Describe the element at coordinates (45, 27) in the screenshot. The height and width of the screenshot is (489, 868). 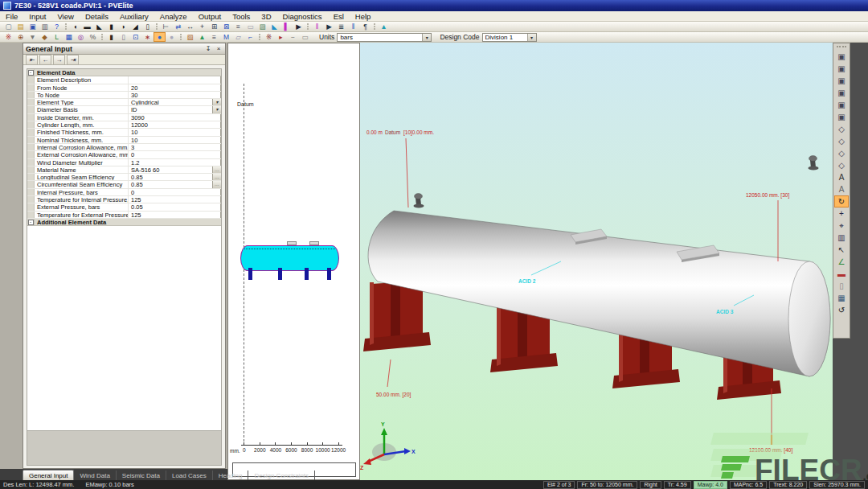
I see `print-icon: ▥` at that location.